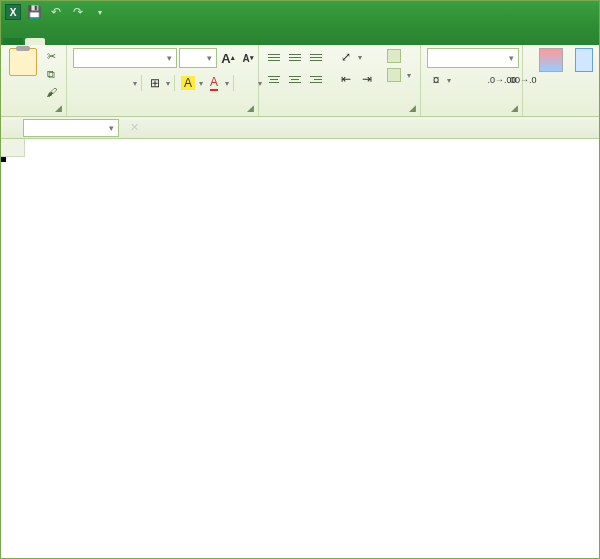  Describe the element at coordinates (102, 83) in the screenshot. I see `italic-button` at that location.